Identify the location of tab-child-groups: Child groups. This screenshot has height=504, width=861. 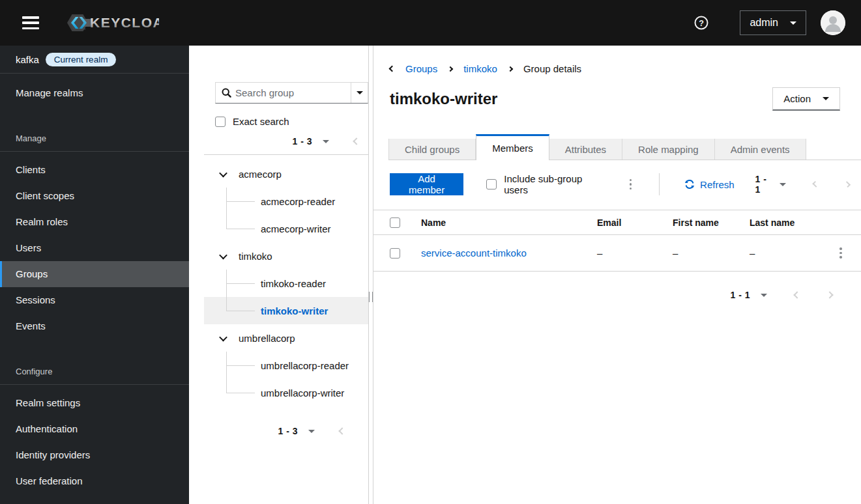
(432, 149).